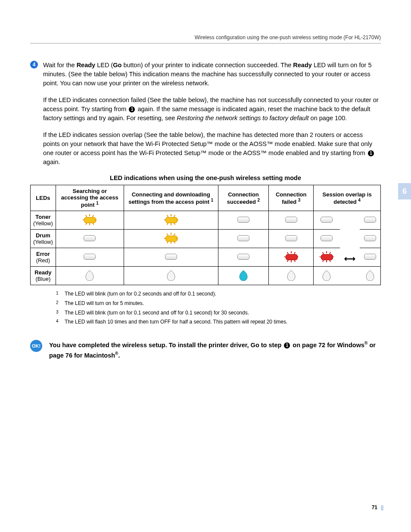  I want to click on paragraph-session-overlap: If the LED indicates session overlap (Se…, so click(212, 149).